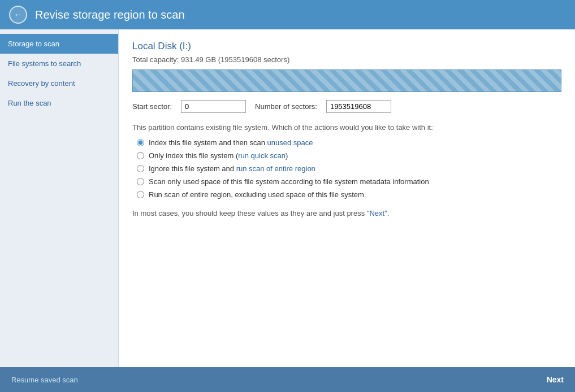  What do you see at coordinates (287, 380) in the screenshot?
I see `footer: Resume saved scan Next` at bounding box center [287, 380].